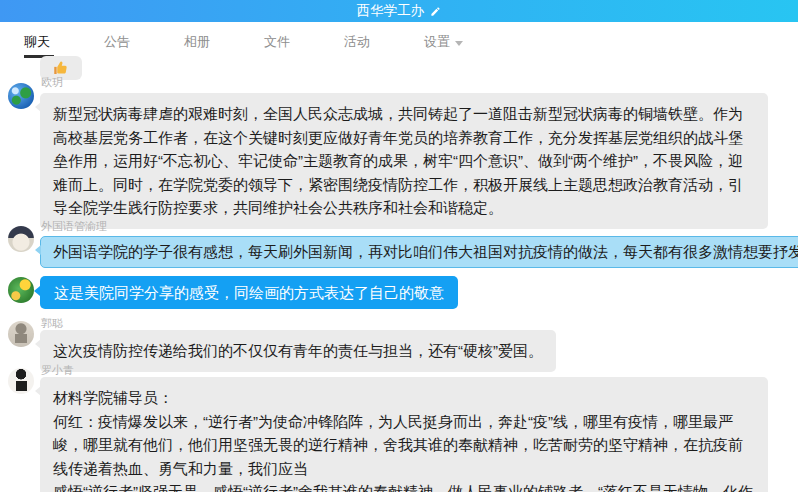 This screenshot has width=798, height=492. Describe the element at coordinates (304, 42) in the screenshot. I see `tab-files: 文件` at that location.